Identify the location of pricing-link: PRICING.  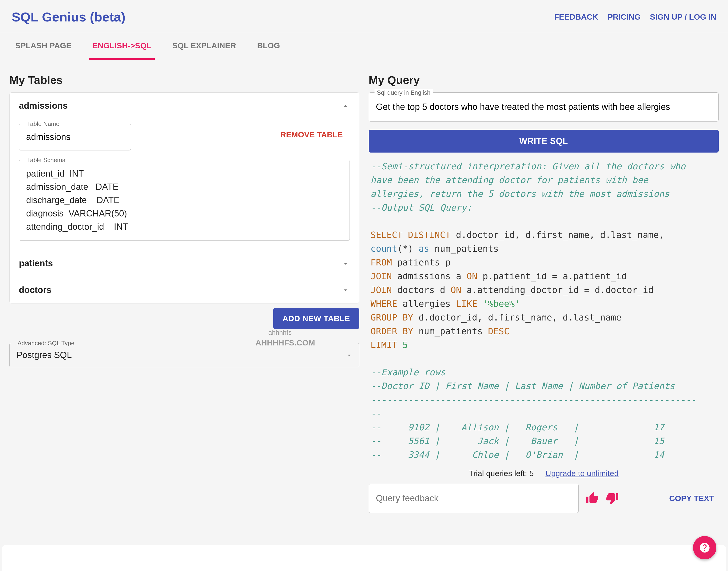
(624, 17).